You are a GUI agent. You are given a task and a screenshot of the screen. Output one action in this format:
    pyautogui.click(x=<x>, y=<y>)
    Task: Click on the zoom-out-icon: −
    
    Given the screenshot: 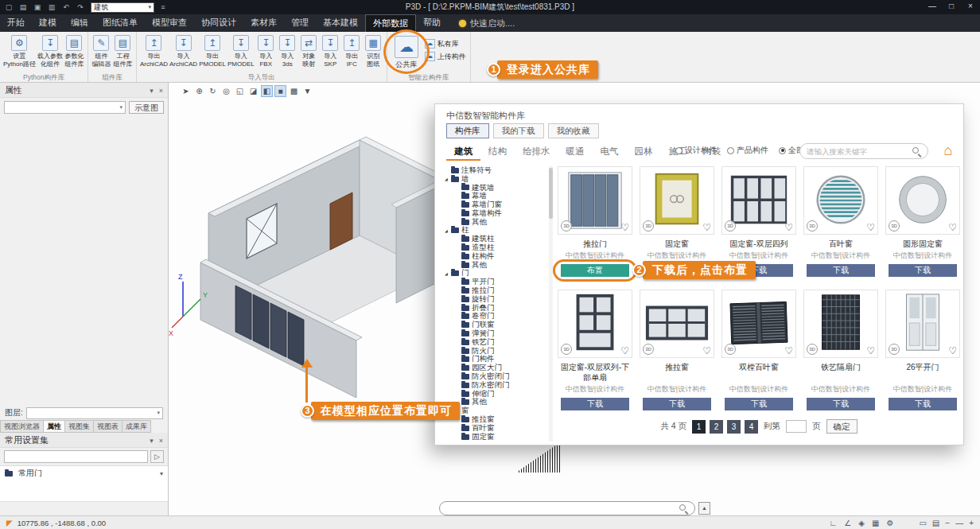 What is the action you would take?
    pyautogui.click(x=947, y=523)
    